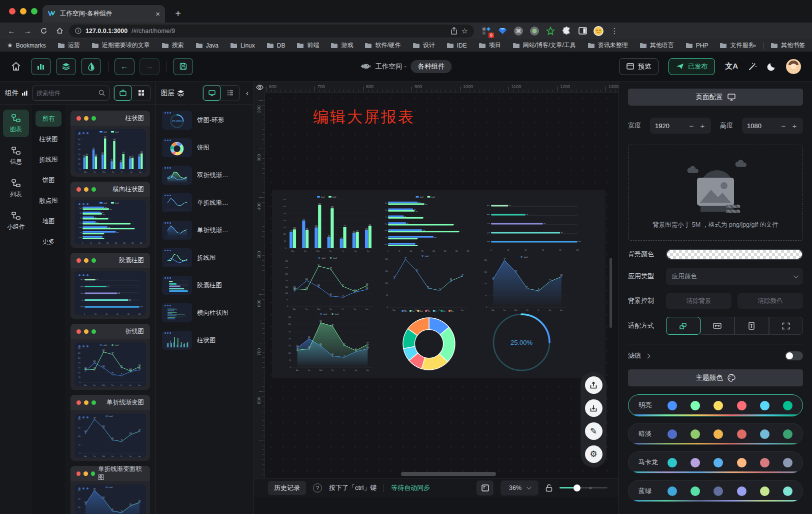 The image size is (812, 514). Describe the element at coordinates (772, 126) in the screenshot. I see `height-stepper: 1080 − +` at that location.